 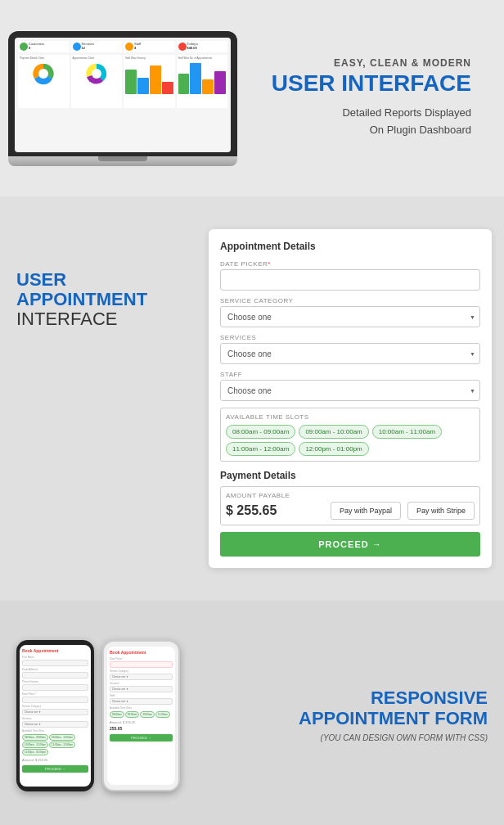 I want to click on mini-stat-collections: Today's$48.00, so click(x=203, y=47).